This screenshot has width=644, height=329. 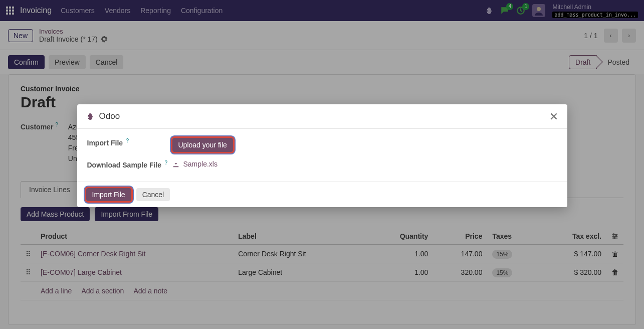 What do you see at coordinates (110, 116) in the screenshot?
I see `modal-title: Odoo` at bounding box center [110, 116].